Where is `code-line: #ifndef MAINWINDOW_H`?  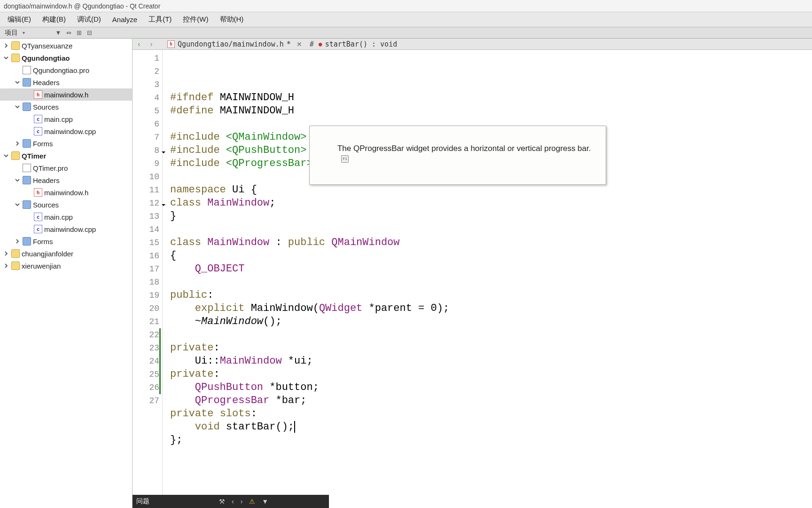
code-line: #ifndef MAINWINDOW_H is located at coordinates (491, 98).